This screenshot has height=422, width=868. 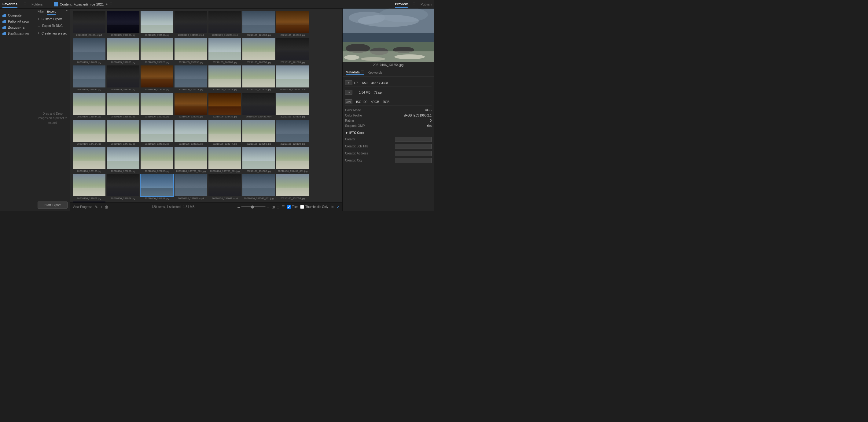 What do you see at coordinates (413, 160) in the screenshot?
I see `creator-city-input` at bounding box center [413, 160].